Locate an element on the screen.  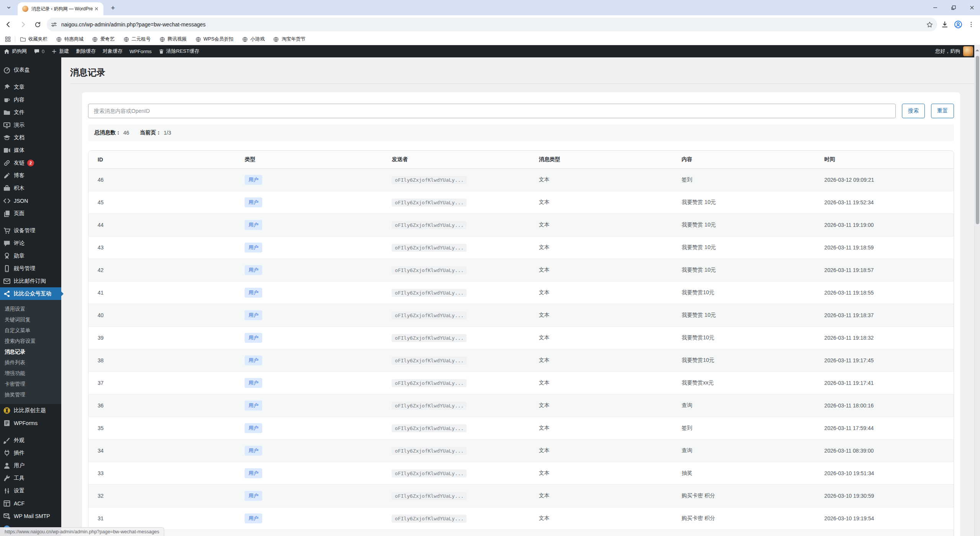
reload-icon is located at coordinates (38, 24).